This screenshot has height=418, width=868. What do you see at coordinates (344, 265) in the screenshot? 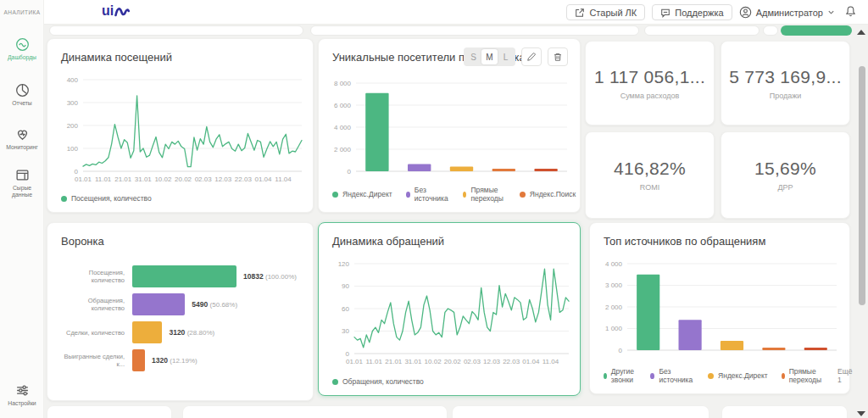
I see `svg-text: 120` at bounding box center [344, 265].